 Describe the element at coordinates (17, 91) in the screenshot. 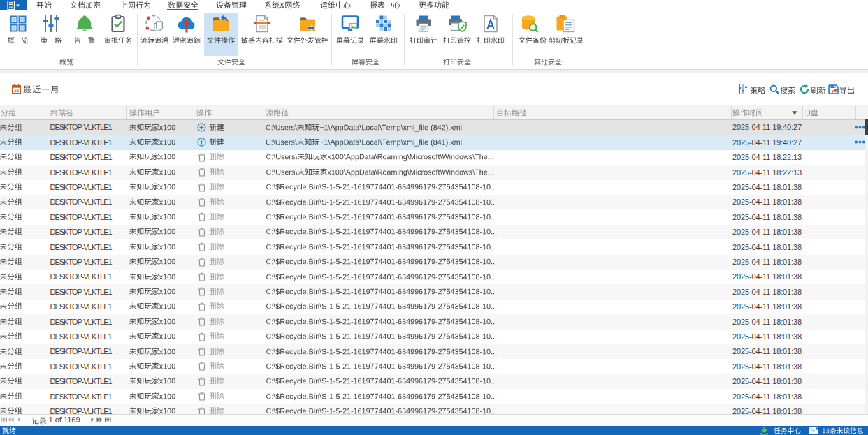

I see `svg-text: 23` at that location.